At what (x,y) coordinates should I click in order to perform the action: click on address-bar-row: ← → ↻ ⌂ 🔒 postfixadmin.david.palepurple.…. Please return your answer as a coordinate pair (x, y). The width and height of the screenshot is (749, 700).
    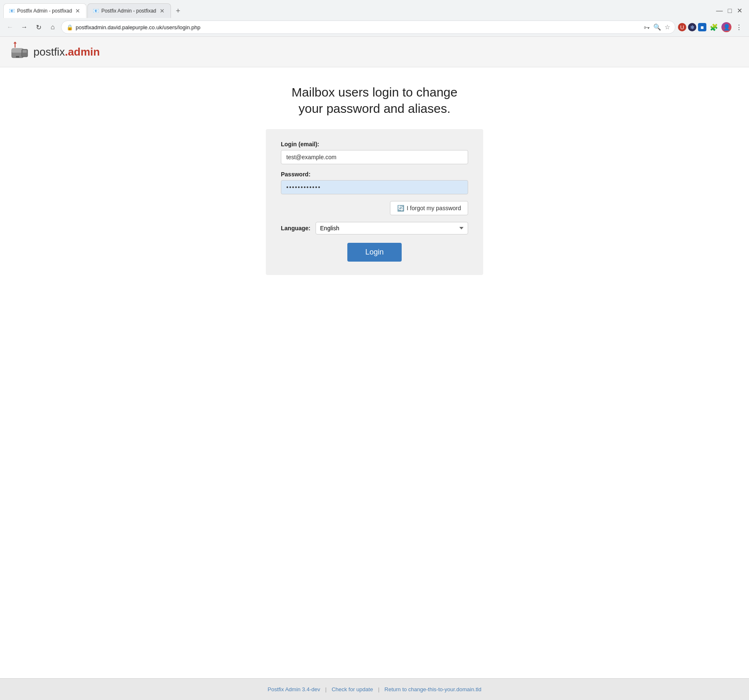
    Looking at the image, I should click on (374, 27).